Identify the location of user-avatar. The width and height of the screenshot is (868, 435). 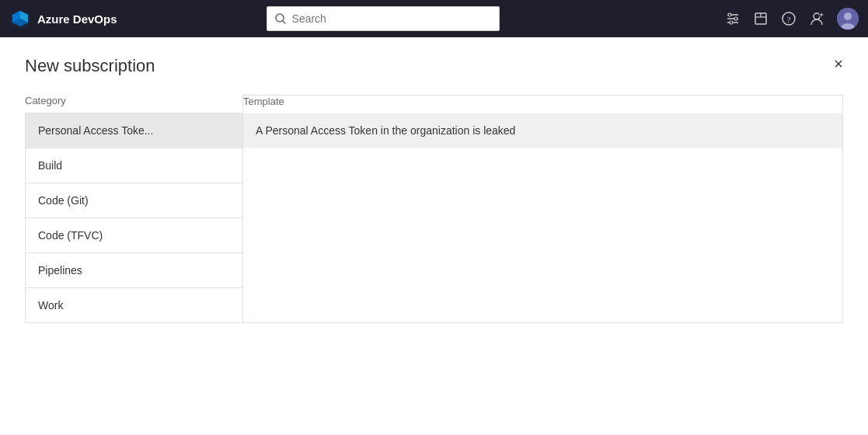
(848, 19).